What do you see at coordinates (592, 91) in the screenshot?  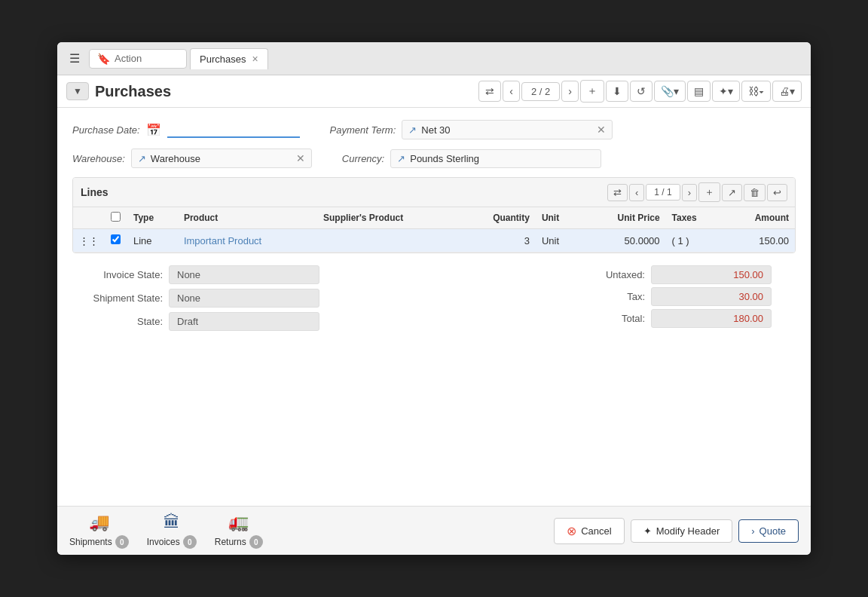 I see `add-button: ＋` at bounding box center [592, 91].